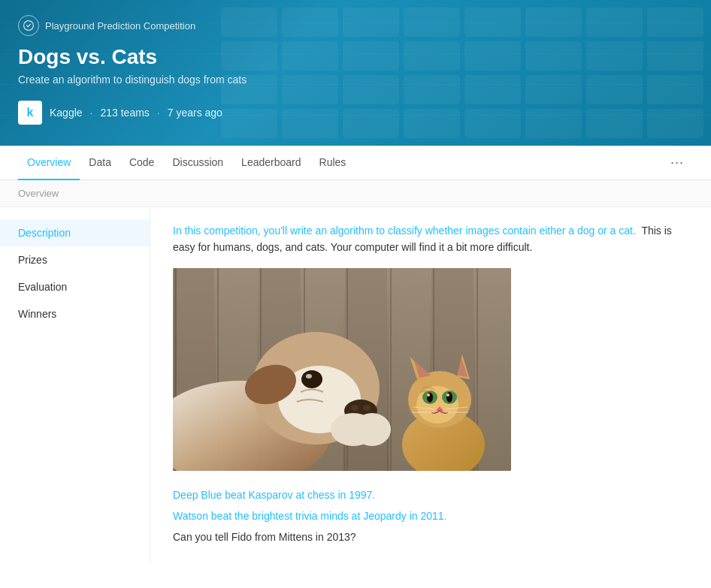  What do you see at coordinates (75, 287) in the screenshot?
I see `sidebar-item-evaluation: Evaluation` at bounding box center [75, 287].